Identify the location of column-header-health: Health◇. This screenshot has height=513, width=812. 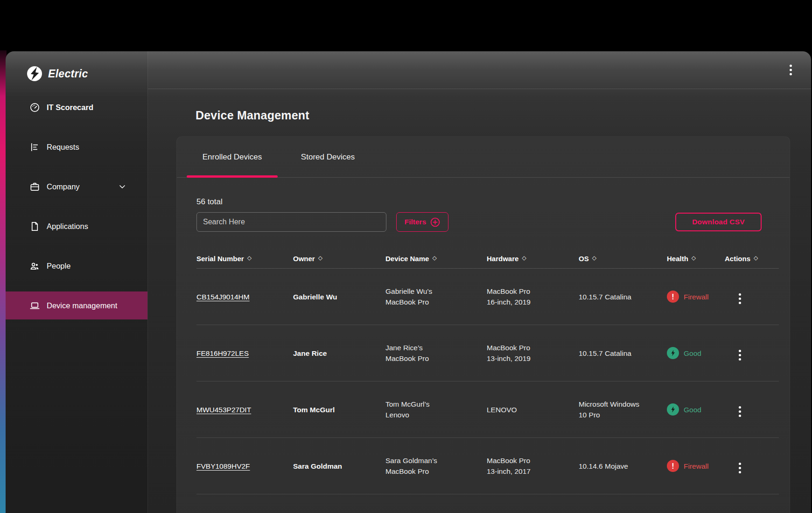
(696, 258).